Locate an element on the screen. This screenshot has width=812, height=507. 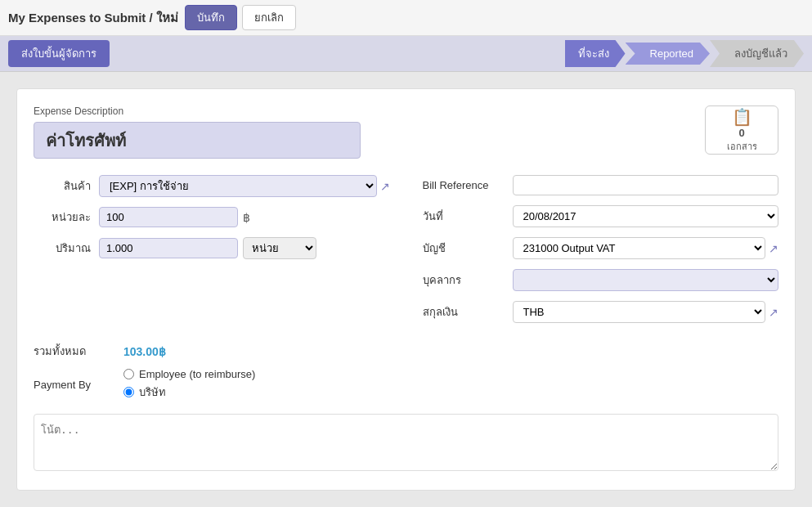
account-ext-link-icon: ↗ is located at coordinates (774, 249).